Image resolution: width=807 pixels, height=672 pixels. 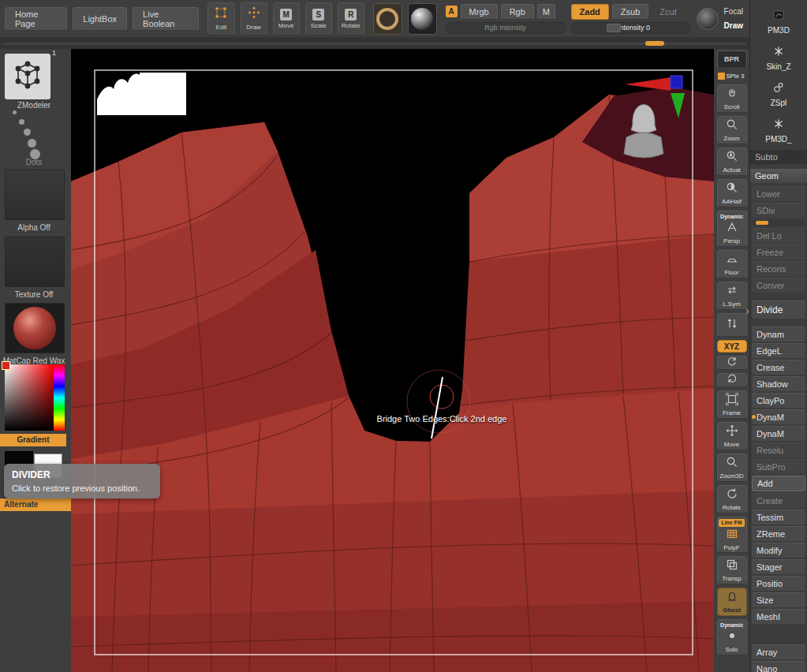 I want to click on shelf-rotate-button: Rotate, so click(x=732, y=499).